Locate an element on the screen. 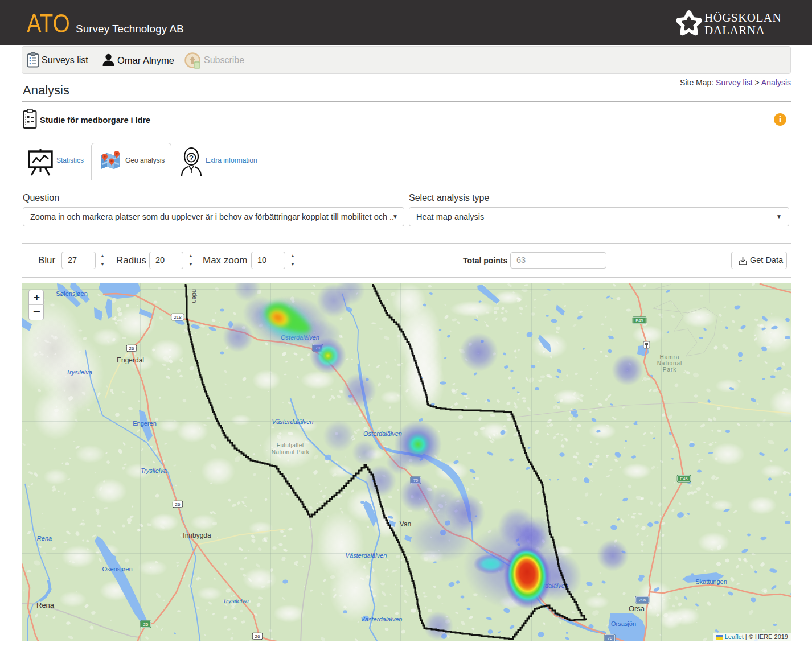 Image resolution: width=812 pixels, height=651 pixels. svg-text: nden is located at coordinates (195, 296).